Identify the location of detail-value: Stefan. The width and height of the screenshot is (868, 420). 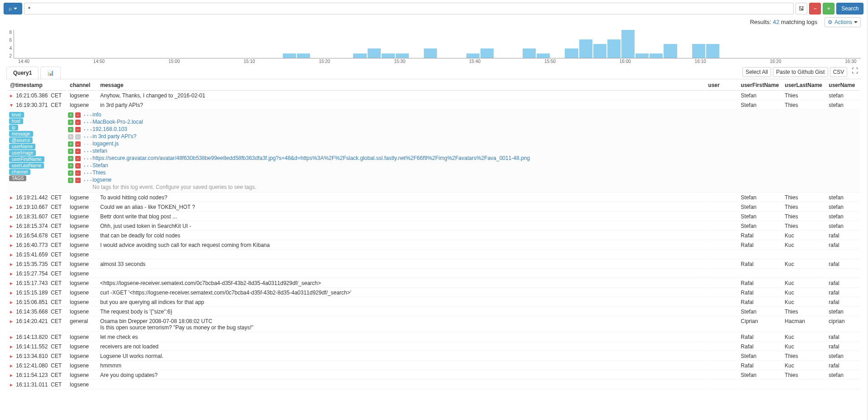
(101, 165).